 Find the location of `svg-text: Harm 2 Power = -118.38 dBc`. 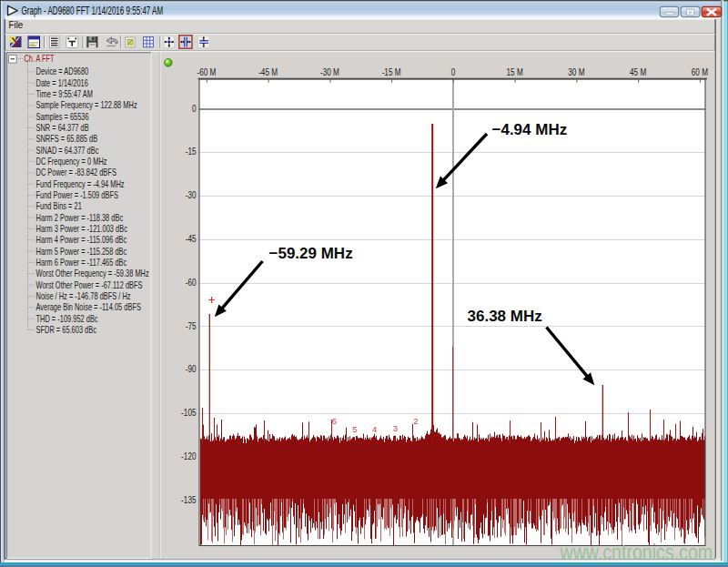

svg-text: Harm 2 Power = -118.38 dBc is located at coordinates (80, 218).